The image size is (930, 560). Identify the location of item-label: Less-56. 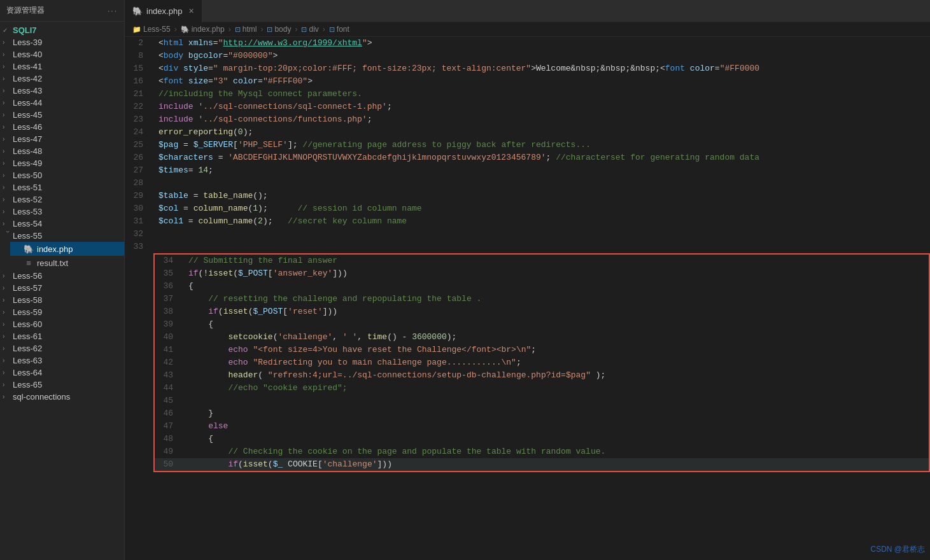
(27, 276).